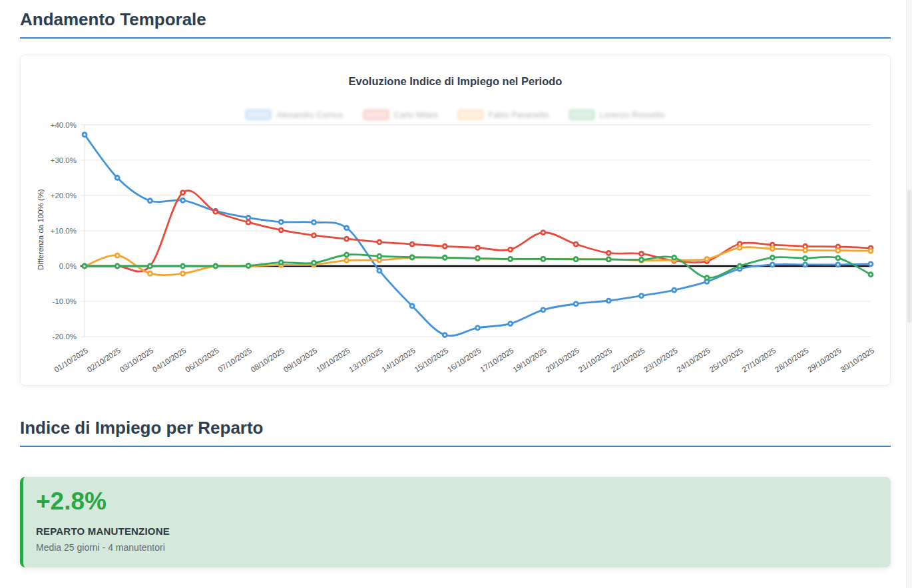  I want to click on y-tick-label: +20.0%, so click(64, 196).